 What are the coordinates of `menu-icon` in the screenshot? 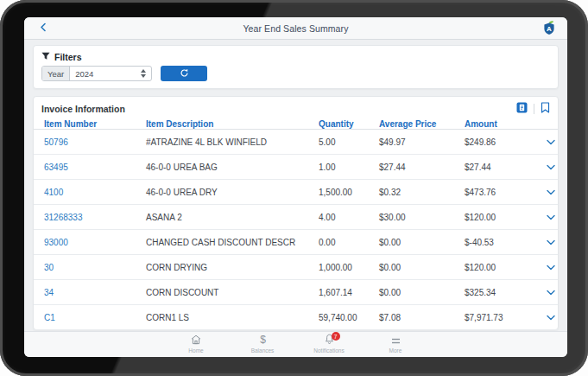 It's located at (395, 342).